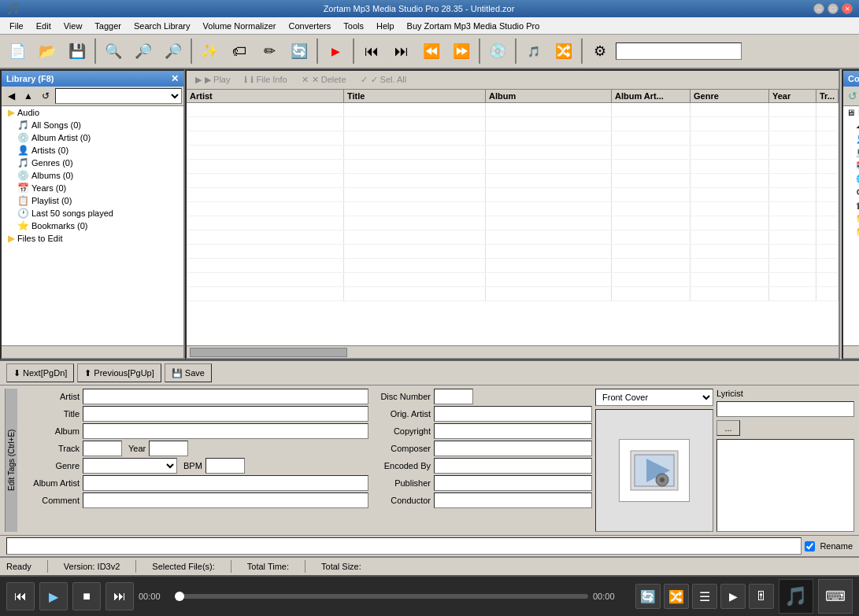 This screenshot has height=616, width=859. I want to click on menu-volume-normalizer: Volume Normalizer, so click(239, 26).